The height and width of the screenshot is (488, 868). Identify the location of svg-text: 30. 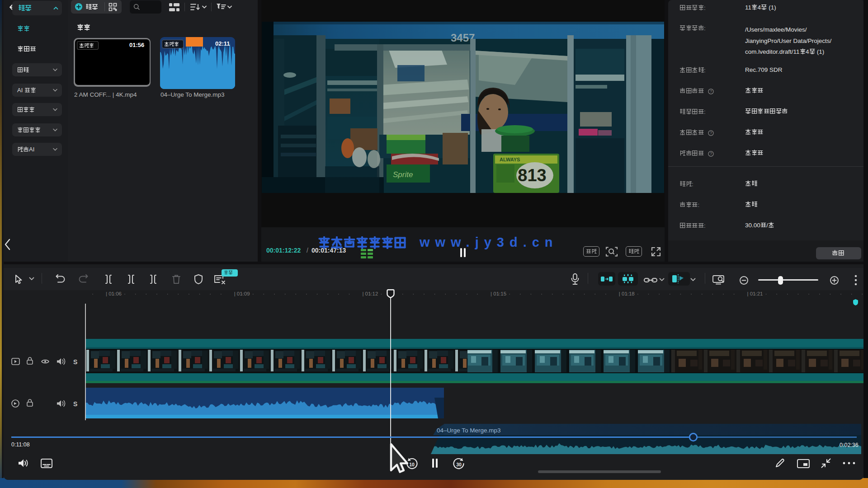
(459, 465).